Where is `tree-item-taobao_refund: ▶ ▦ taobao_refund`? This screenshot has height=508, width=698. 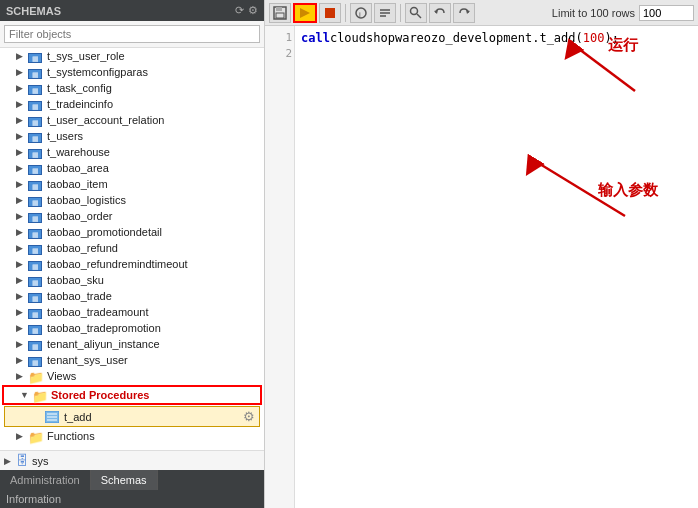
tree-item-taobao_refund: ▶ ▦ taobao_refund is located at coordinates (132, 248).